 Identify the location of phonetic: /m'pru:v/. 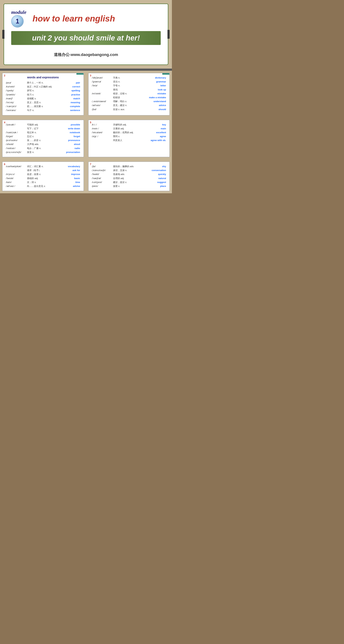
(16, 174).